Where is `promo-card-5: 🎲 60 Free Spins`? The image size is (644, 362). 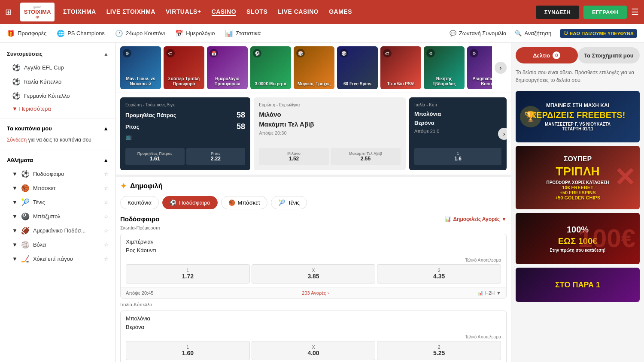
promo-card-5: 🎲 60 Free Spins is located at coordinates (357, 68).